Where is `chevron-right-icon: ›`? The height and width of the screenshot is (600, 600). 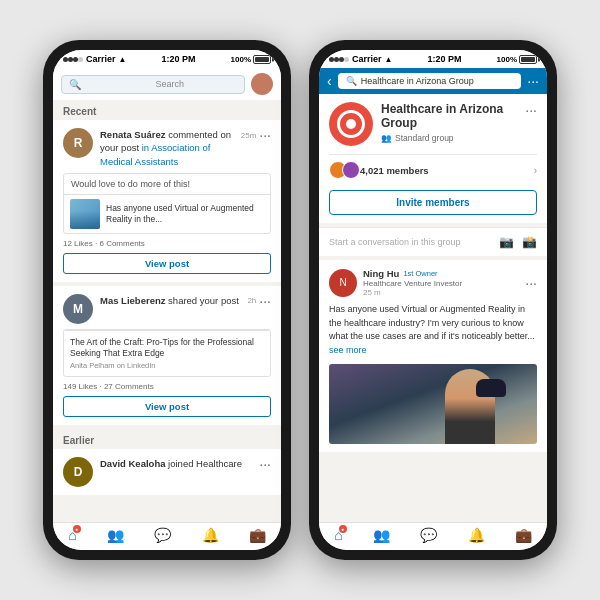
chevron-right-icon: › is located at coordinates (536, 170).